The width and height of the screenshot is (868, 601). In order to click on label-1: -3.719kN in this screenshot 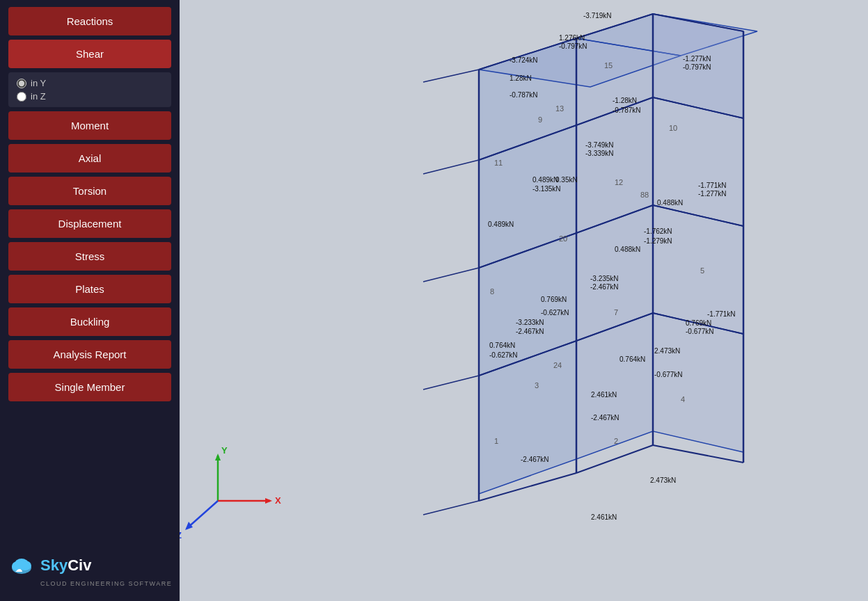, I will do `click(597, 15)`.